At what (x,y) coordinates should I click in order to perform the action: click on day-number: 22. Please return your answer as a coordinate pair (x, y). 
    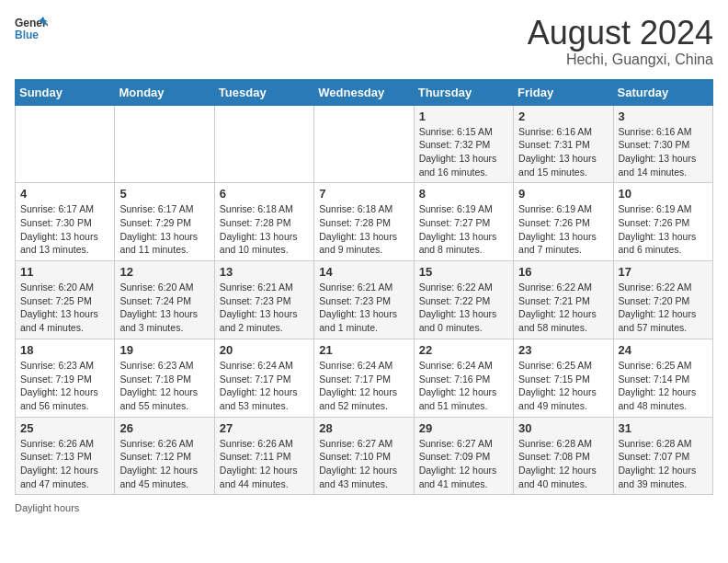
    Looking at the image, I should click on (463, 350).